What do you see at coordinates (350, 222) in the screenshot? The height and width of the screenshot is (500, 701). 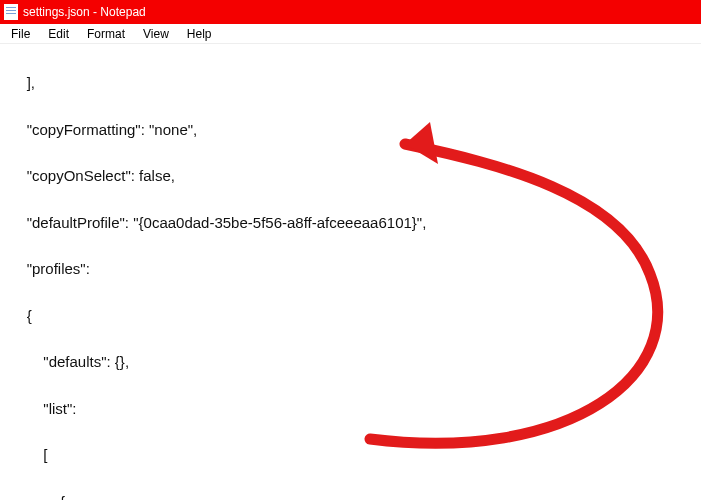 I see `editor-line: "defaultProfile": "{0caa0dad-35be-5f56-a…` at bounding box center [350, 222].